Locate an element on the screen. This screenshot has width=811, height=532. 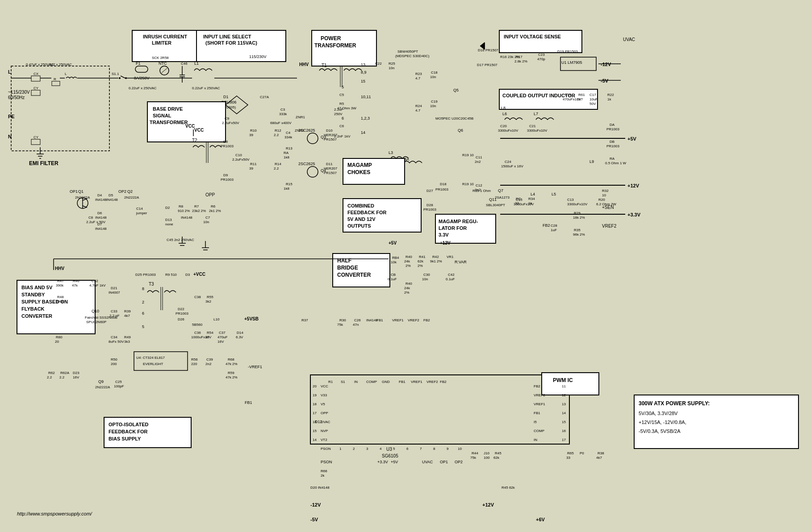
svg-text: 24k is located at coordinates (407, 262).